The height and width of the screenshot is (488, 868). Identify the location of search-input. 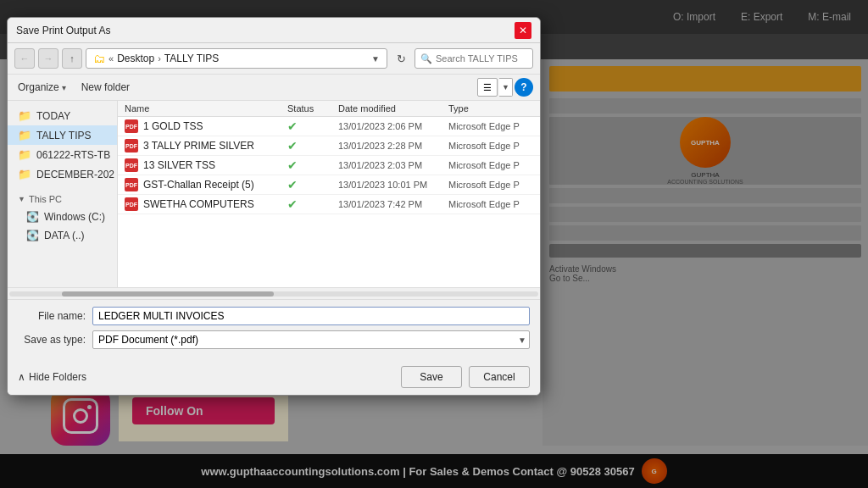
(478, 58).